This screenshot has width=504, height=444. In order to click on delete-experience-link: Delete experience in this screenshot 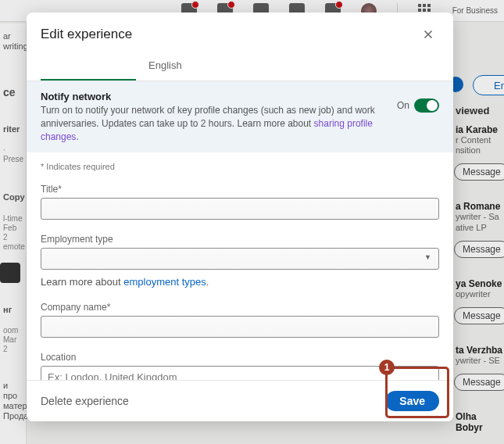, I will do `click(84, 401)`.